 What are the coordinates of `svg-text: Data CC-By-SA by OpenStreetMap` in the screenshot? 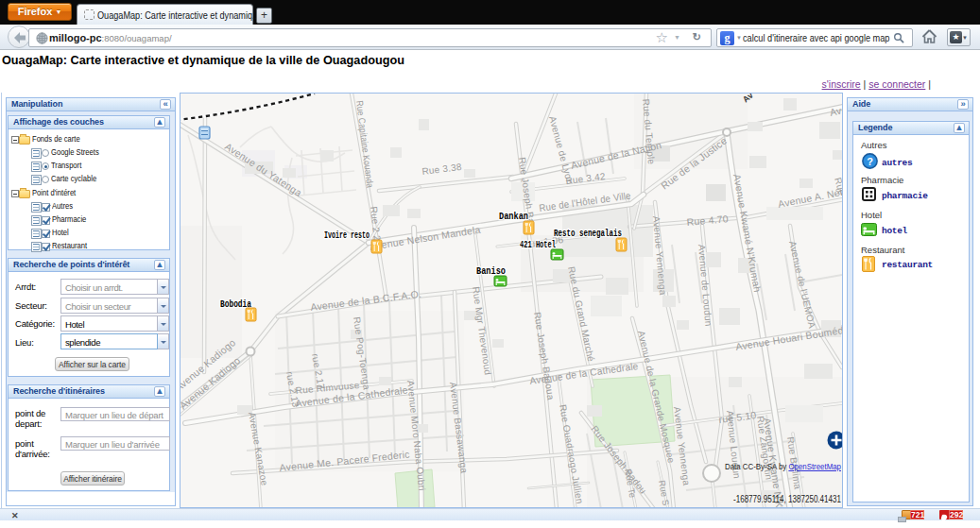 It's located at (782, 467).